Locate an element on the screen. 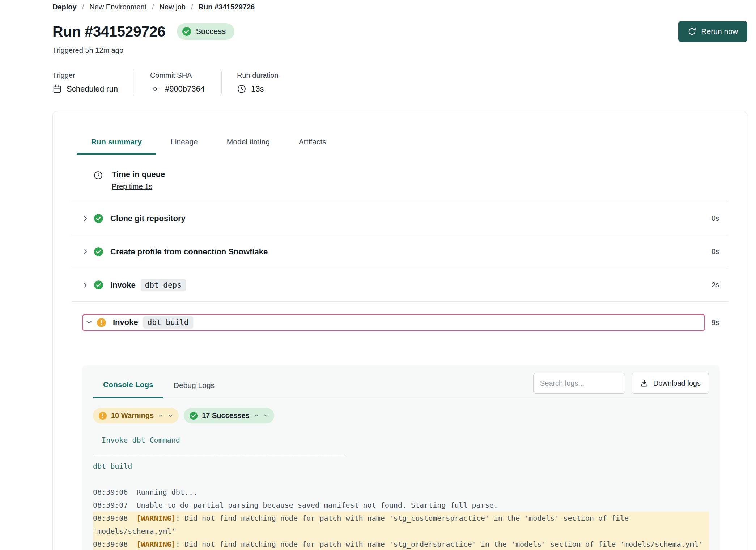 This screenshot has height=550, width=756. successes-next-chevron-down-icon is located at coordinates (266, 415).